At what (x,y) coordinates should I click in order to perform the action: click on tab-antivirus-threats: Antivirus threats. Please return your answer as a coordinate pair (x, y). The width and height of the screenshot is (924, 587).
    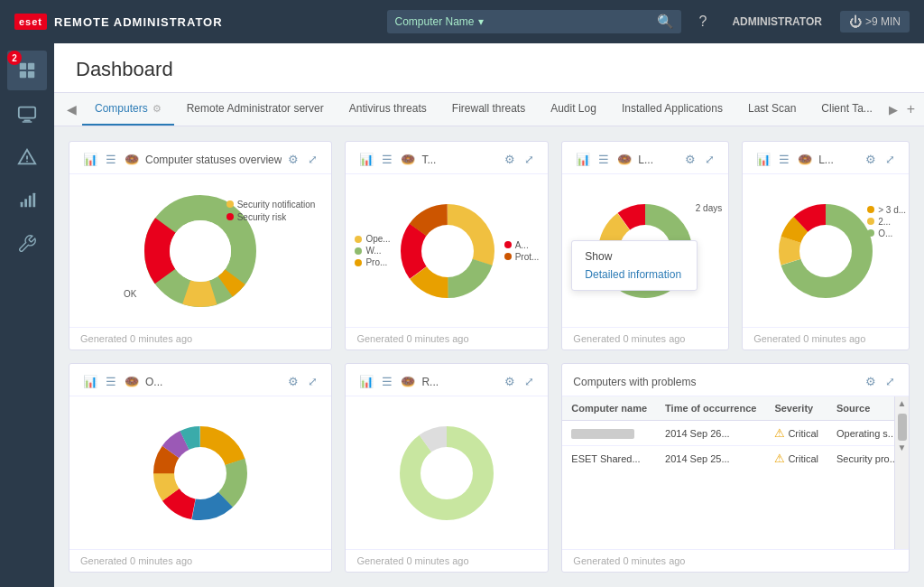
    Looking at the image, I should click on (388, 109).